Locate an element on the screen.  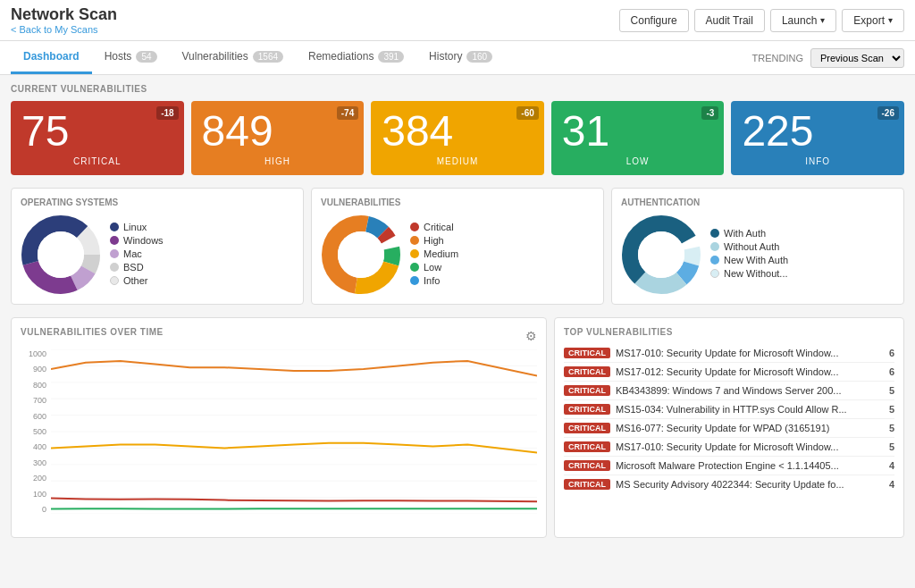
export-button: Export is located at coordinates (873, 21).